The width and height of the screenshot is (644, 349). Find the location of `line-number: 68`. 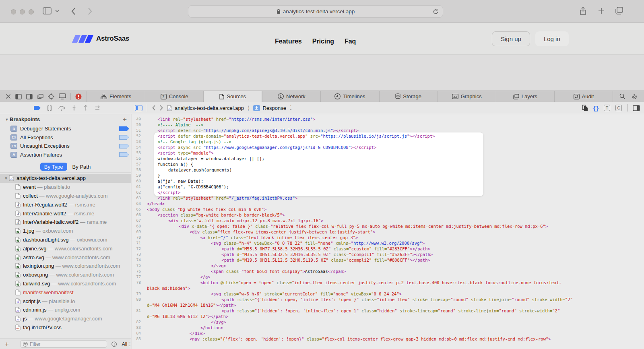

line-number: 68 is located at coordinates (138, 226).